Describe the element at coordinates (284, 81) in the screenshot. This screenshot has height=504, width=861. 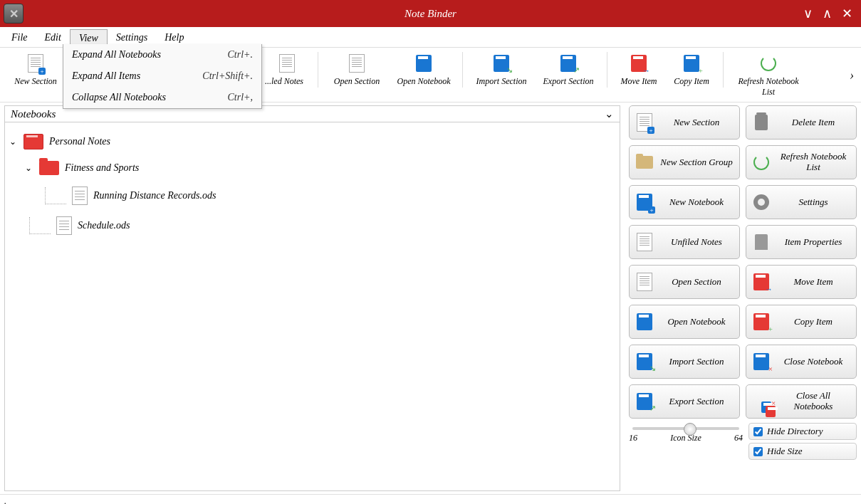
I see `tb-label: ...led Notes` at that location.